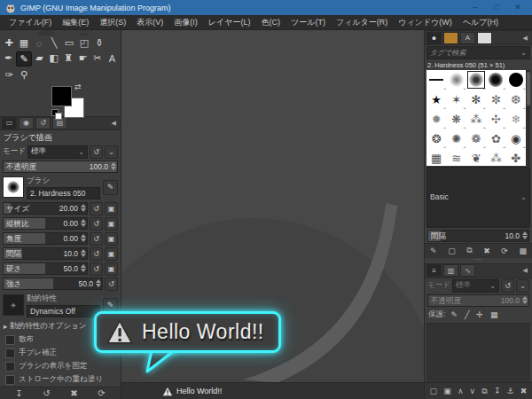 The image size is (532, 399). Describe the element at coordinates (62, 96) in the screenshot. I see `foreground-color-swatch` at that location.